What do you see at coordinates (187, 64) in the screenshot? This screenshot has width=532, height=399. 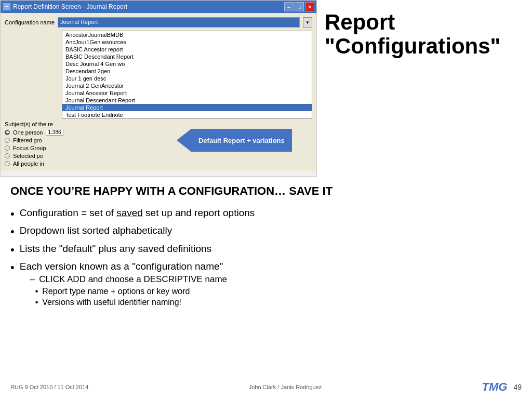 I see `dropdown-item: Desc Journal 4 Gen wo` at bounding box center [187, 64].